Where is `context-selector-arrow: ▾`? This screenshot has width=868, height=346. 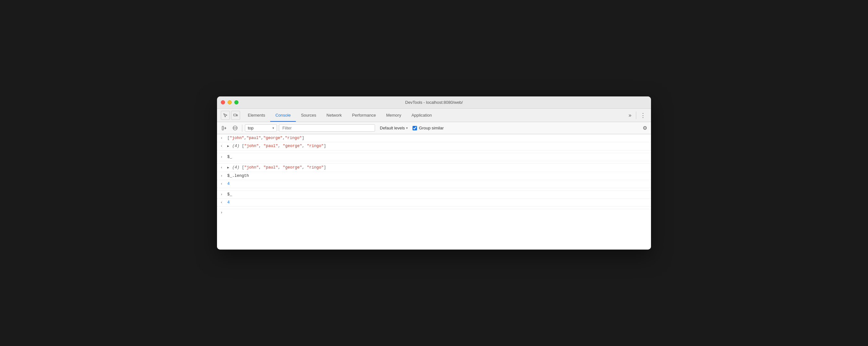
context-selector-arrow: ▾ is located at coordinates (273, 128).